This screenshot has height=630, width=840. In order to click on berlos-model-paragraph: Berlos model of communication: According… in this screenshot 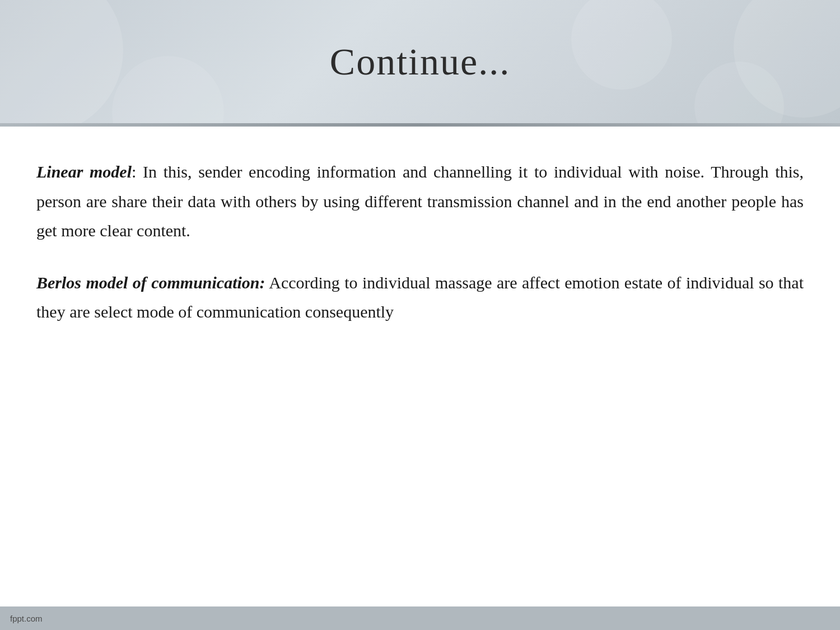, I will do `click(420, 298)`.